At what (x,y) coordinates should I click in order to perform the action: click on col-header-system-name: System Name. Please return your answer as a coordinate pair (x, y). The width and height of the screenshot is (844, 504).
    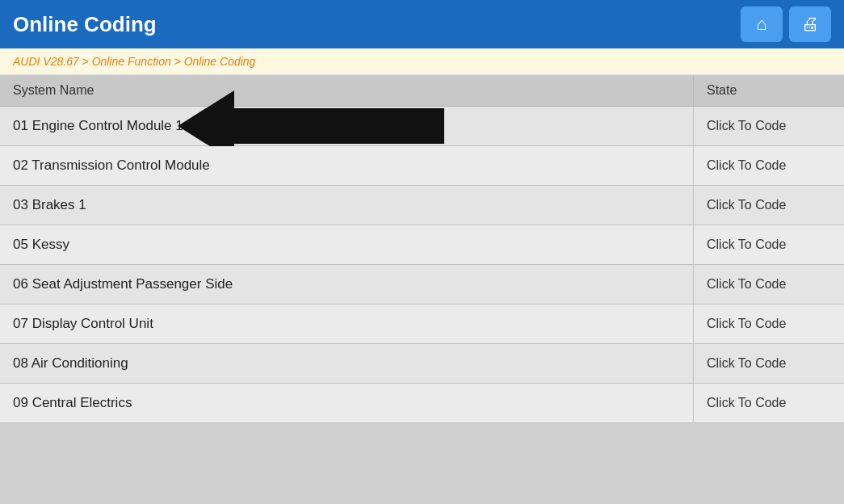
    Looking at the image, I should click on (346, 90).